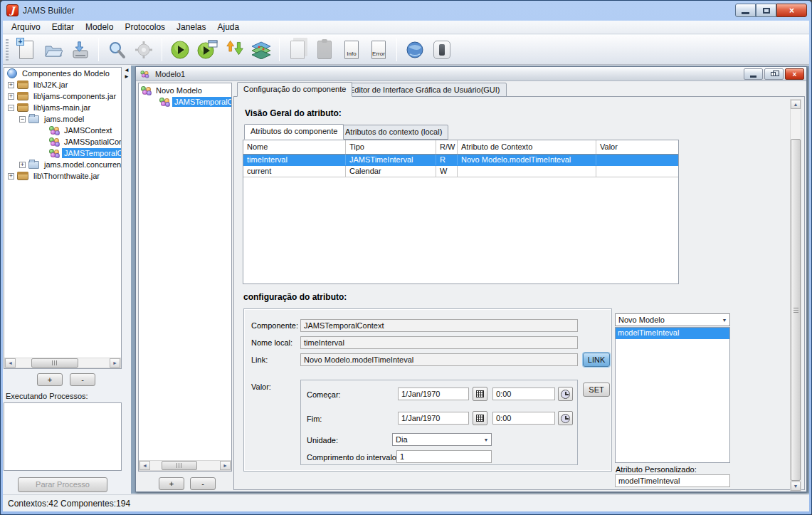 The height and width of the screenshot is (515, 812). What do you see at coordinates (144, 50) in the screenshot?
I see `settings-button` at bounding box center [144, 50].